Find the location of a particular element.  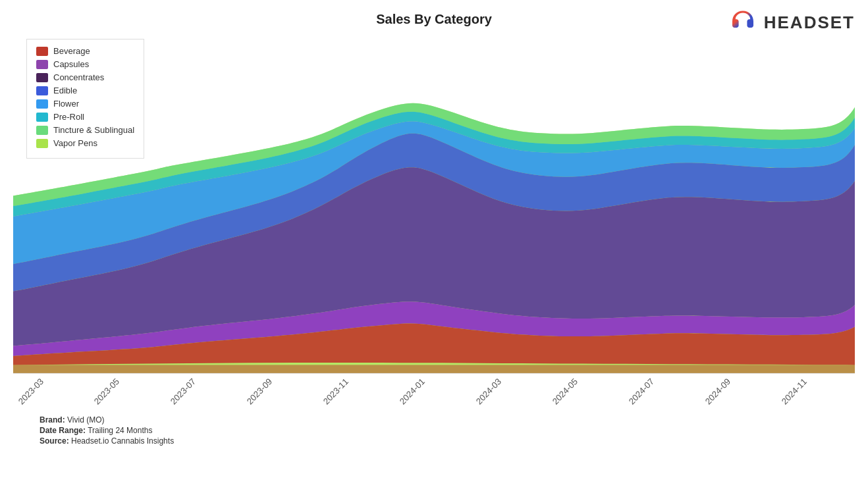

footer: Brand: Vivid (MO) Date Range: Trailing 2… is located at coordinates (434, 431).